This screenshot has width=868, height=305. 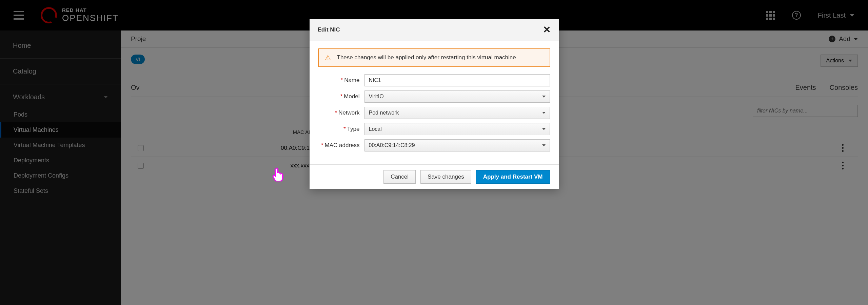 What do you see at coordinates (457, 129) in the screenshot?
I see `type-select: Local` at bounding box center [457, 129].